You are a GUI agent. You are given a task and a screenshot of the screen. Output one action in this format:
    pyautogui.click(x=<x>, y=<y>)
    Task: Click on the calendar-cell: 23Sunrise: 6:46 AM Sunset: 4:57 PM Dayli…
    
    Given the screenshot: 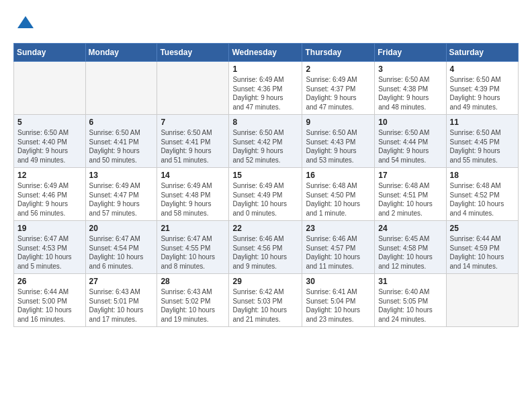 What is the action you would take?
    pyautogui.click(x=339, y=247)
    